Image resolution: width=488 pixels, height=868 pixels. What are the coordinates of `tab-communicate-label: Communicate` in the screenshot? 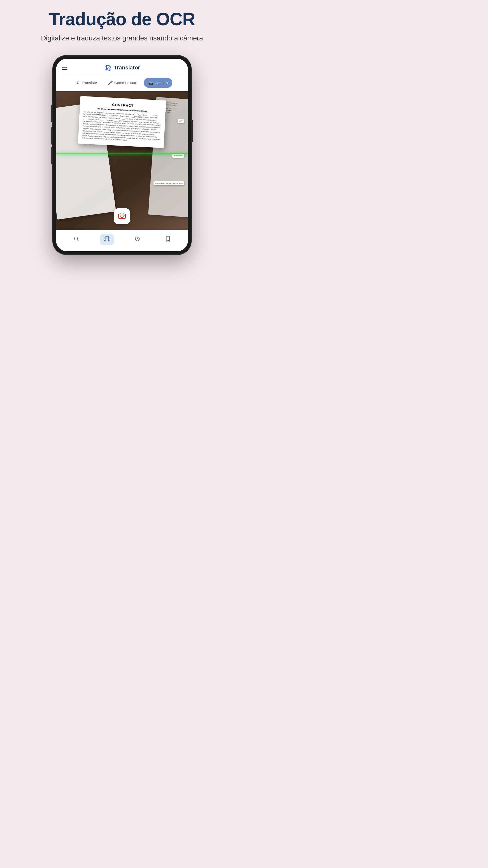 It's located at (126, 83).